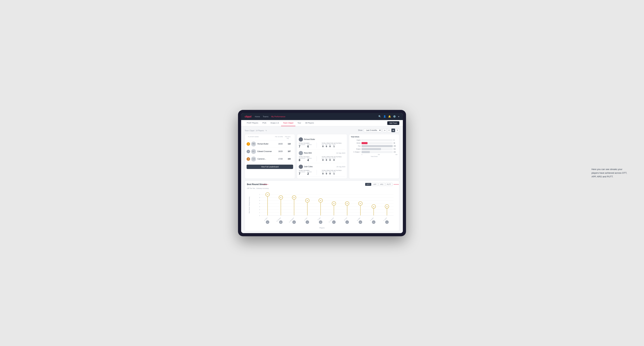  Describe the element at coordinates (322, 156) in the screenshot. I see `player-cards-panel: Richard Butler Total Rounds Tournament 7` at that location.